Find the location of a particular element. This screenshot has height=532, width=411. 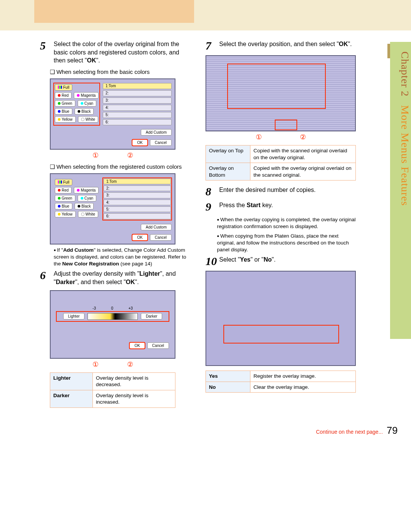

page-number: 79 is located at coordinates (392, 430).